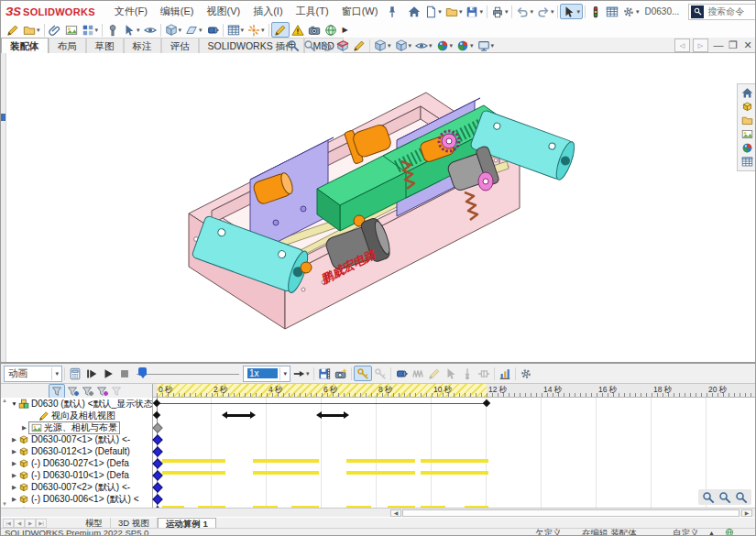 The height and width of the screenshot is (536, 756). Describe the element at coordinates (38, 29) in the screenshot. I see `insert-components-caret: ▾` at that location.